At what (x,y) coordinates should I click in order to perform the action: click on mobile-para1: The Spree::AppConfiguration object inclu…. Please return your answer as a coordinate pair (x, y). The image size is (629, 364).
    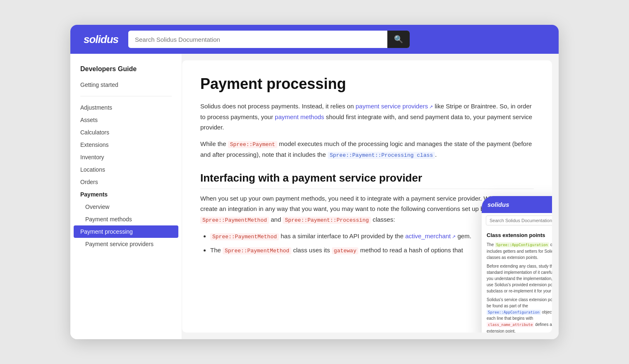
    Looking at the image, I should click on (519, 251).